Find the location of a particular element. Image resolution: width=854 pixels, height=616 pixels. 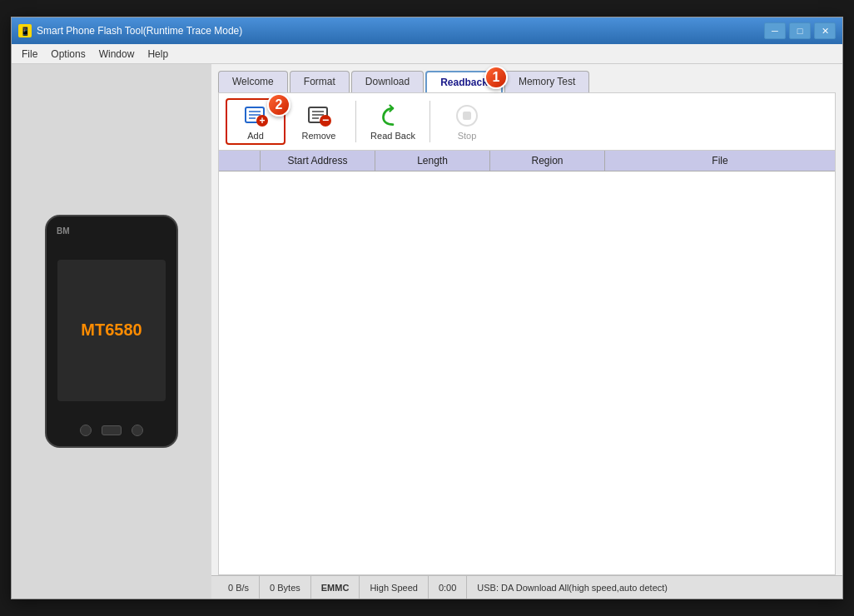

stop-label: Stop is located at coordinates (468, 136).